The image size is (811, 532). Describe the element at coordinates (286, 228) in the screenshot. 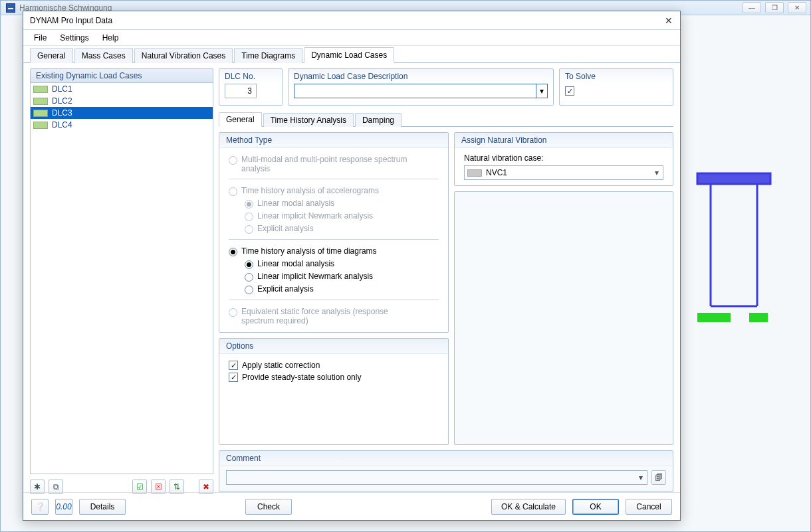

I see `radio-accel-explicit-label: Explicit analysis` at that location.